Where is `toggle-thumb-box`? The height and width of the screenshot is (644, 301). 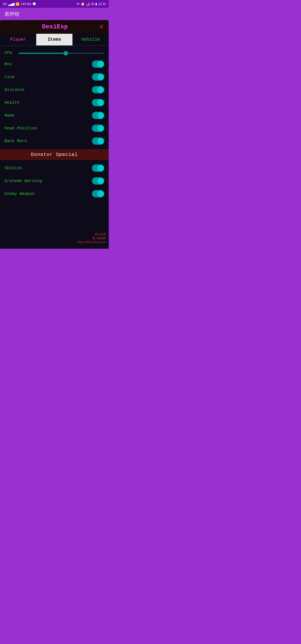
toggle-thumb-box is located at coordinates (101, 64).